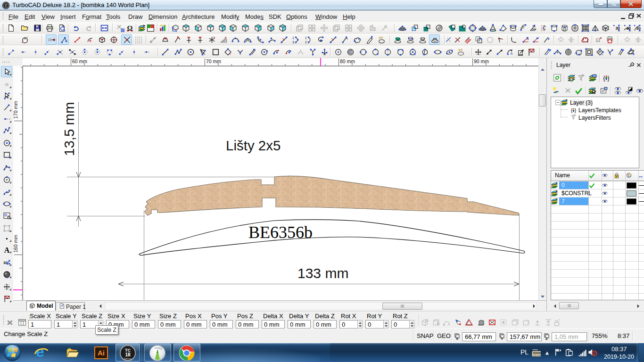 This screenshot has width=644, height=362. What do you see at coordinates (253, 145) in the screenshot?
I see `svg-text: Lišty 2x5` at bounding box center [253, 145].